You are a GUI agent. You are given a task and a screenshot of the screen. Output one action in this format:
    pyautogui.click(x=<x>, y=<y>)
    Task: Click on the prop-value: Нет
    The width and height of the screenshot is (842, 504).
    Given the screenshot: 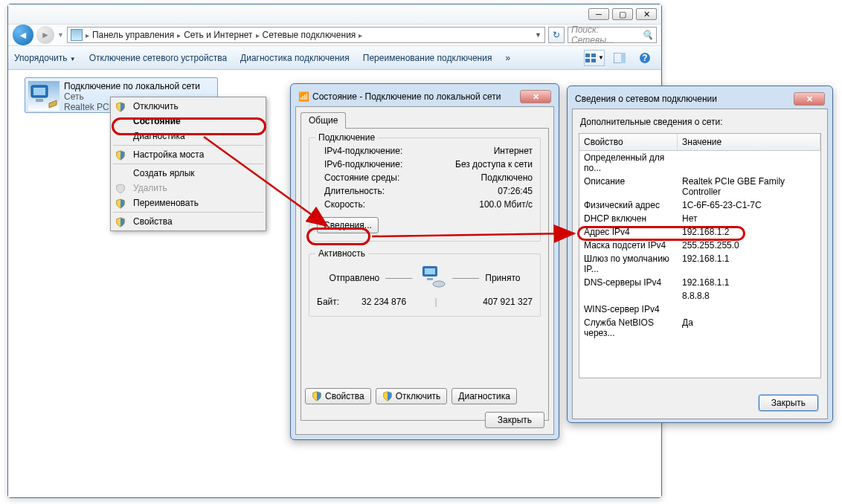 What is the action you would take?
    pyautogui.click(x=749, y=219)
    